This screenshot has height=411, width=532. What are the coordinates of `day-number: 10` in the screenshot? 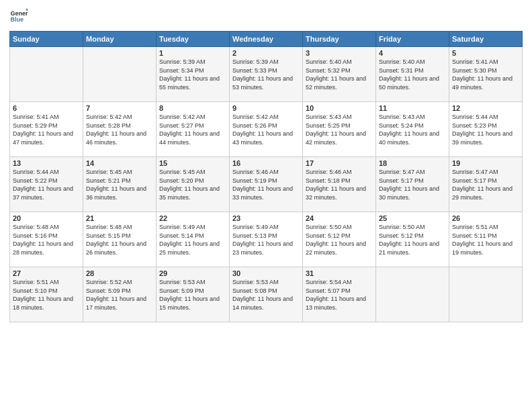 It's located at (339, 108).